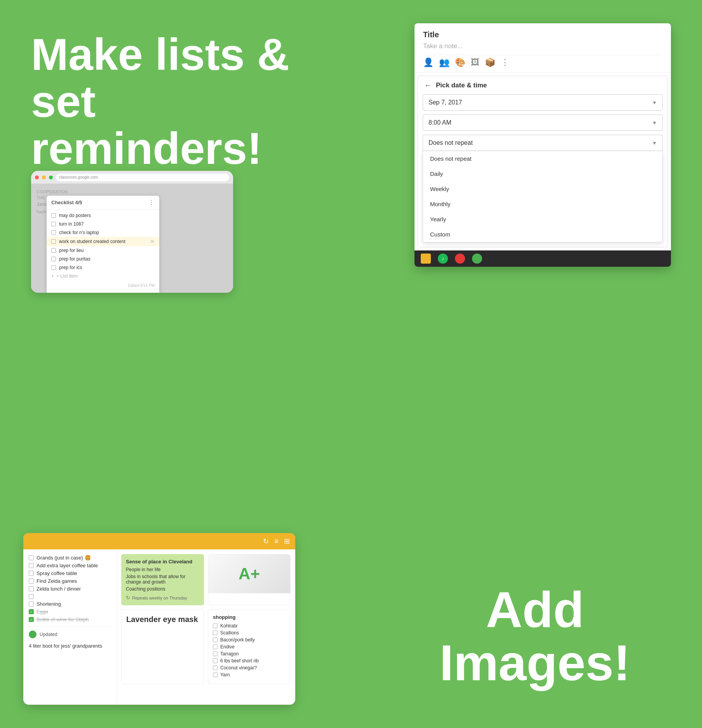 The image size is (702, 728). Describe the element at coordinates (543, 219) in the screenshot. I see `dropdown-item-yearly: Yearly` at that location.